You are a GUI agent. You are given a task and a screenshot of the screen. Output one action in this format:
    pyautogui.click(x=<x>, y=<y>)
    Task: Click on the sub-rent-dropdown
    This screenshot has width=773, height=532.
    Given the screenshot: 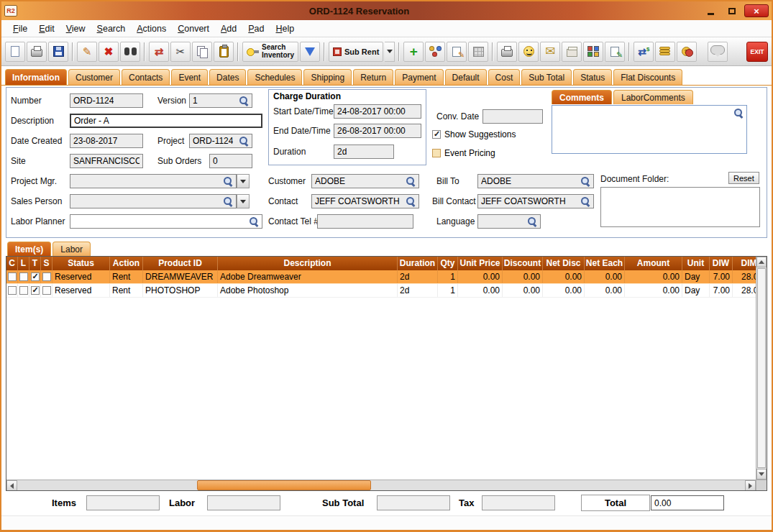 What is the action you would take?
    pyautogui.click(x=390, y=52)
    